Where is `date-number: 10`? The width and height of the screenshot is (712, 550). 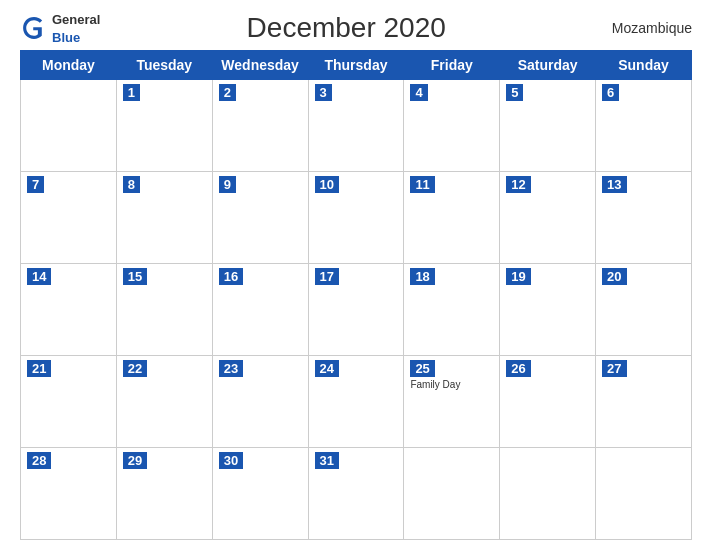 date-number: 10 is located at coordinates (327, 184).